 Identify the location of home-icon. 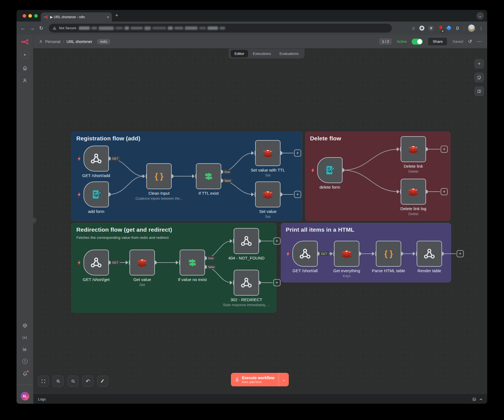
(25, 68).